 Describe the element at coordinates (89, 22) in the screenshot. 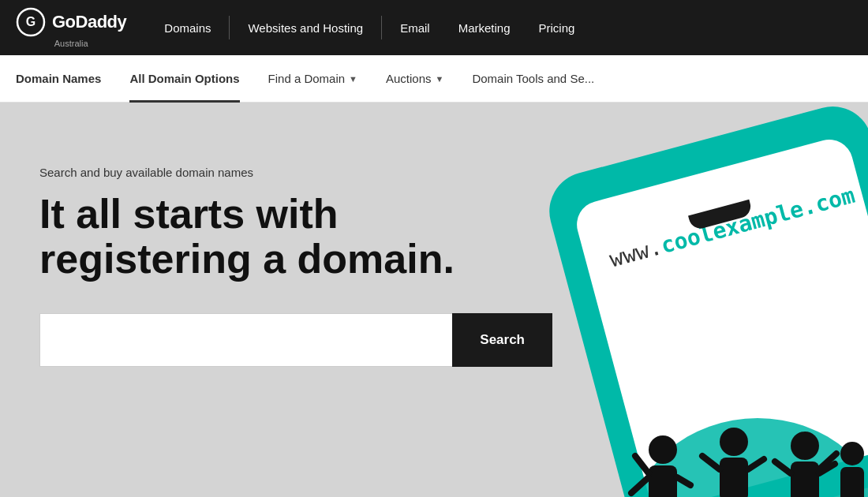

I see `logo-text: GoDaddy` at that location.